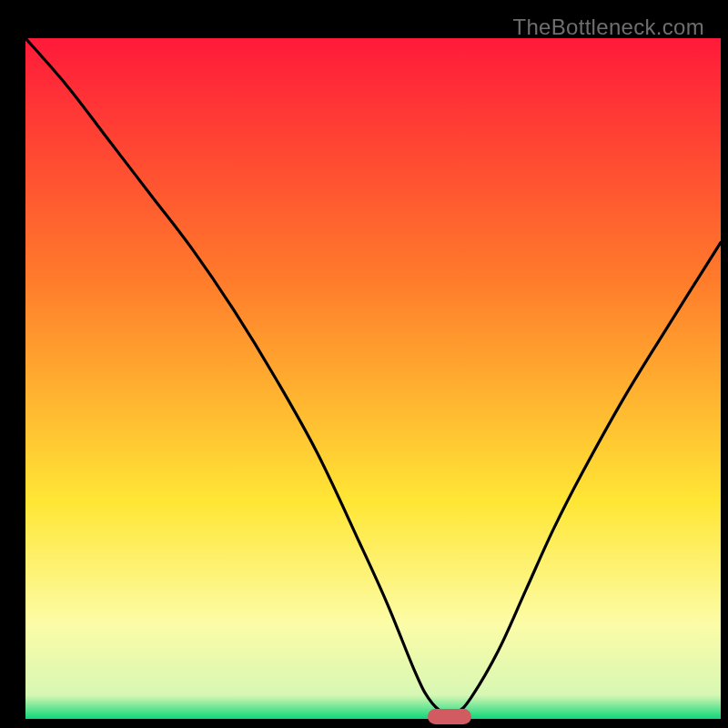  What do you see at coordinates (608, 27) in the screenshot?
I see `watermark-text: TheBottleneck.com` at bounding box center [608, 27].